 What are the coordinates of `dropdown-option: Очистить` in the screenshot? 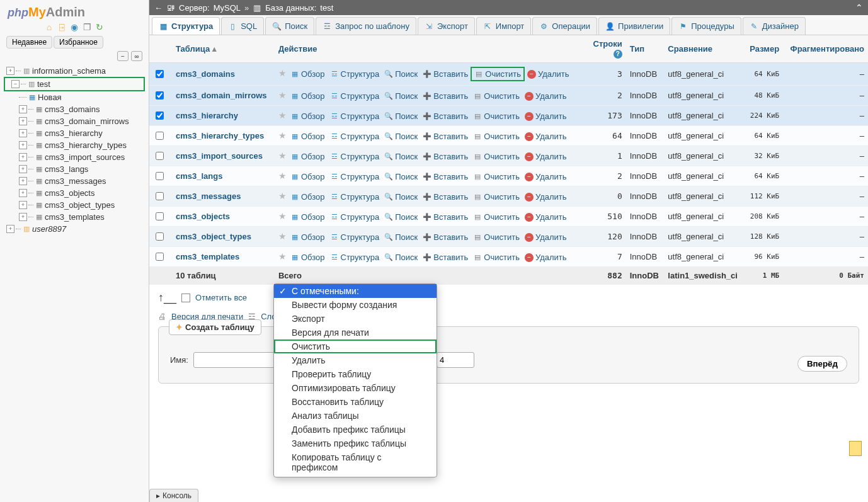 It's located at (355, 346).